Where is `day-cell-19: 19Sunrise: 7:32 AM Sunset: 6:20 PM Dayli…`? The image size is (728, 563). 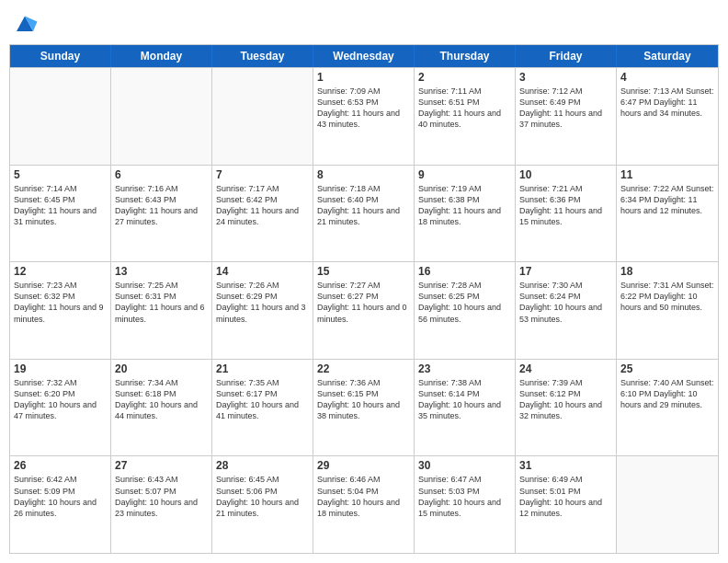
day-cell-19: 19Sunrise: 7:32 AM Sunset: 6:20 PM Dayli… is located at coordinates (61, 408).